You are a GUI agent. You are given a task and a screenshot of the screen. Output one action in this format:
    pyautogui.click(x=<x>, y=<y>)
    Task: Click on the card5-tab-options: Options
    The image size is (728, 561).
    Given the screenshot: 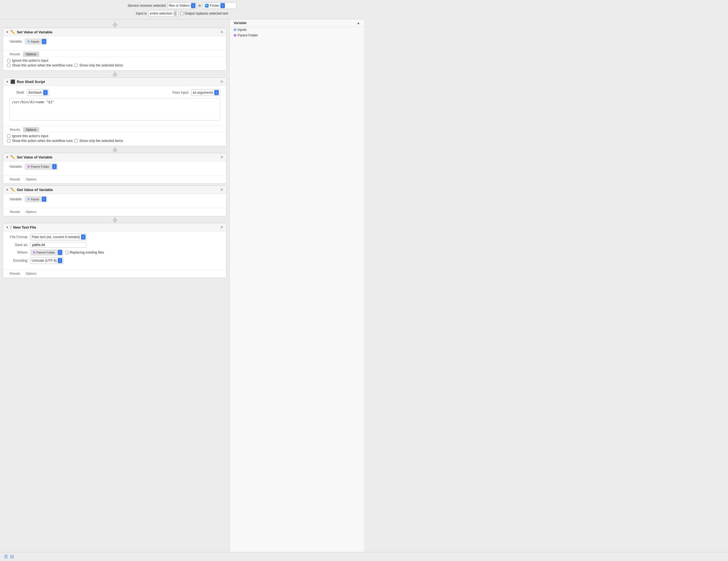 What is the action you would take?
    pyautogui.click(x=31, y=273)
    